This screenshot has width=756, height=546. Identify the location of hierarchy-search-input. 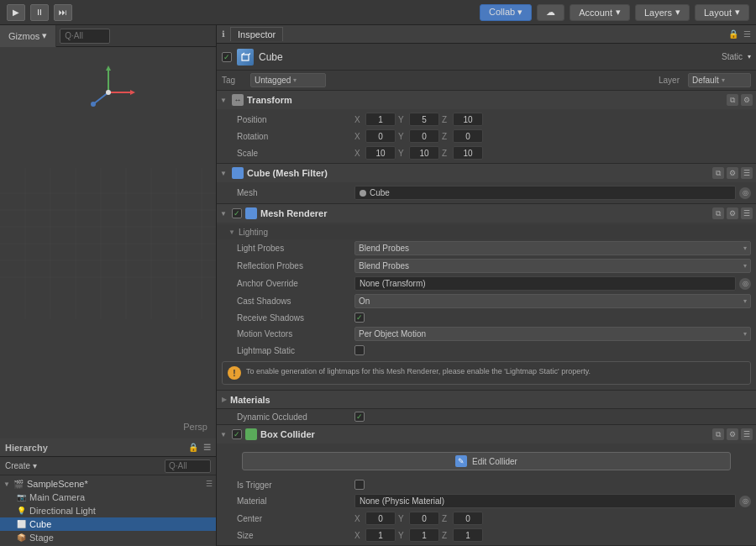
(188, 466).